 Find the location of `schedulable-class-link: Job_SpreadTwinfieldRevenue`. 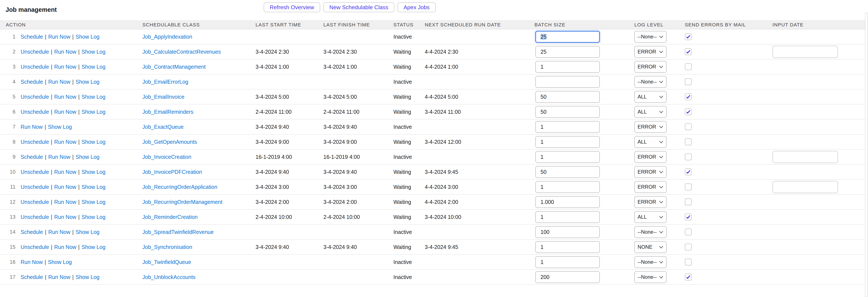

schedulable-class-link: Job_SpreadTwinfieldRevenue is located at coordinates (178, 232).